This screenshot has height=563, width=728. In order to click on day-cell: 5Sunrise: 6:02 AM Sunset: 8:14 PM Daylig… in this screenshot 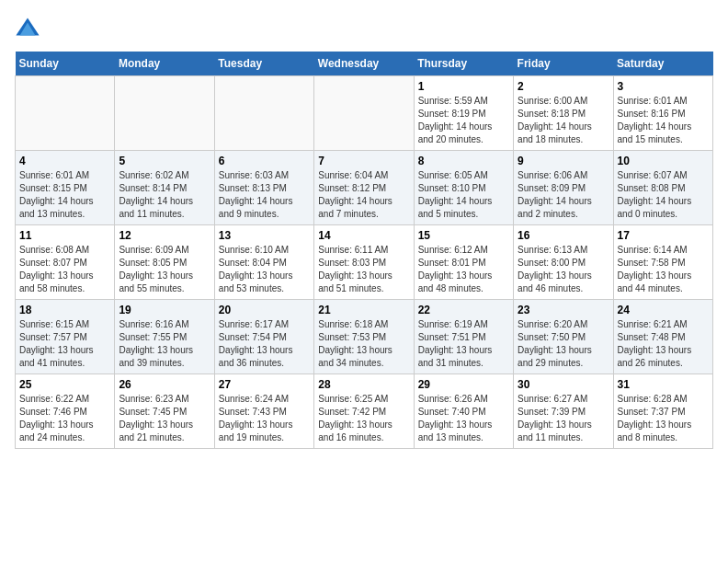, I will do `click(165, 188)`.